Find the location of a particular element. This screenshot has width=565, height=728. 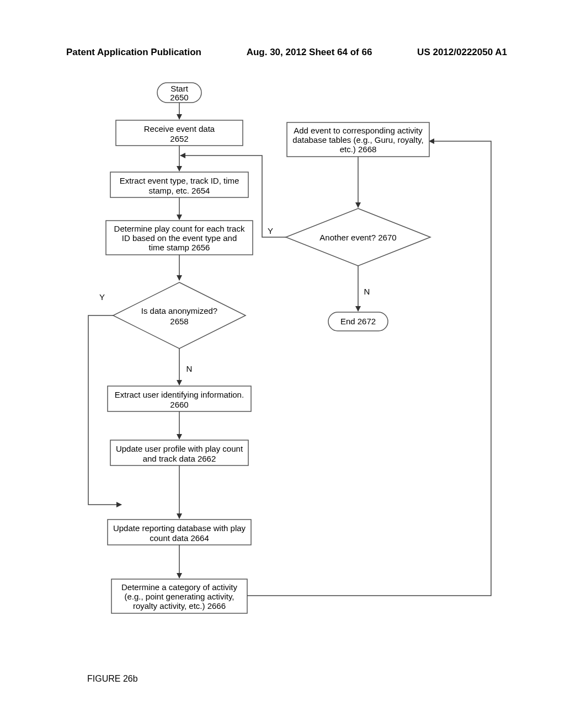

determine-cat-label-3: royalty activity, etc.) 2666 is located at coordinates (179, 606).